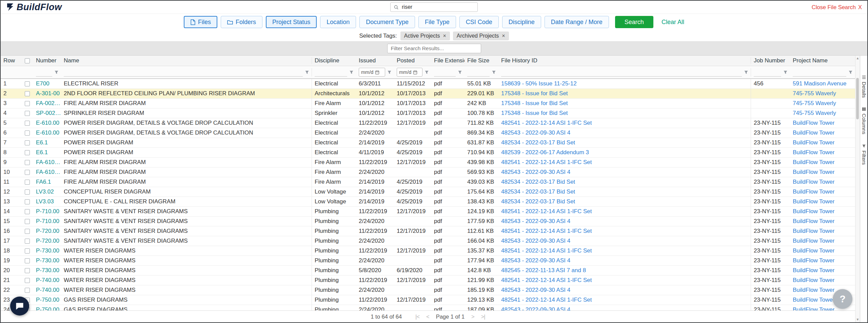  Describe the element at coordinates (428, 104) in the screenshot. I see `table-row: 3FA-002-00FIRE ALARM RISER DIAGRAMFire A…` at that location.